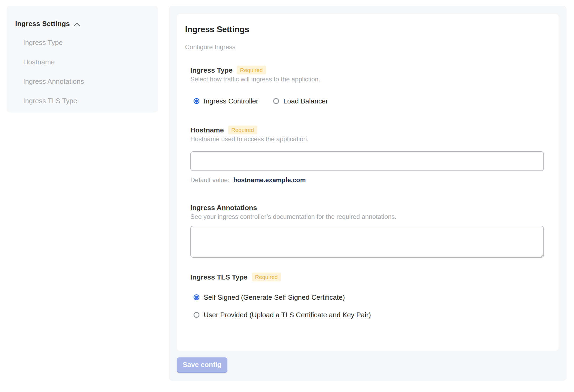 The width and height of the screenshot is (574, 392). What do you see at coordinates (367, 161) in the screenshot?
I see `hostname-input` at bounding box center [367, 161].